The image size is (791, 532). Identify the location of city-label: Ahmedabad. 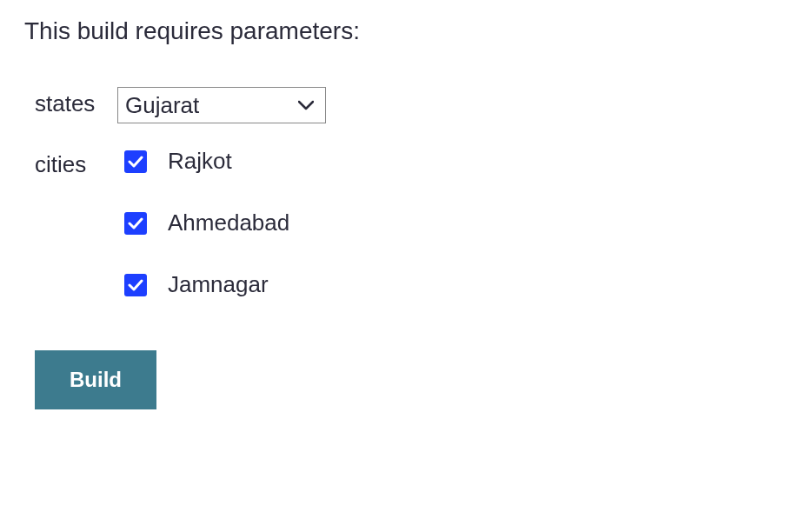
(229, 223).